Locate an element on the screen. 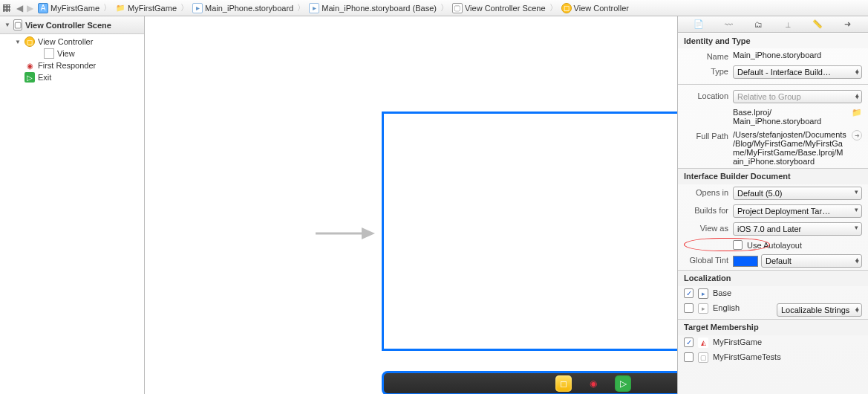 This screenshot has width=868, height=394. node-label: First Responder is located at coordinates (67, 65).